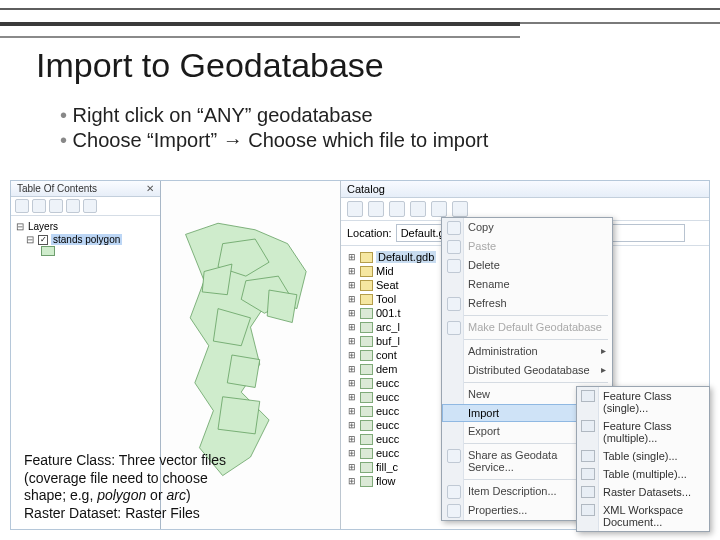  What do you see at coordinates (527, 352) in the screenshot?
I see `menu-administration: Administration` at bounding box center [527, 352].